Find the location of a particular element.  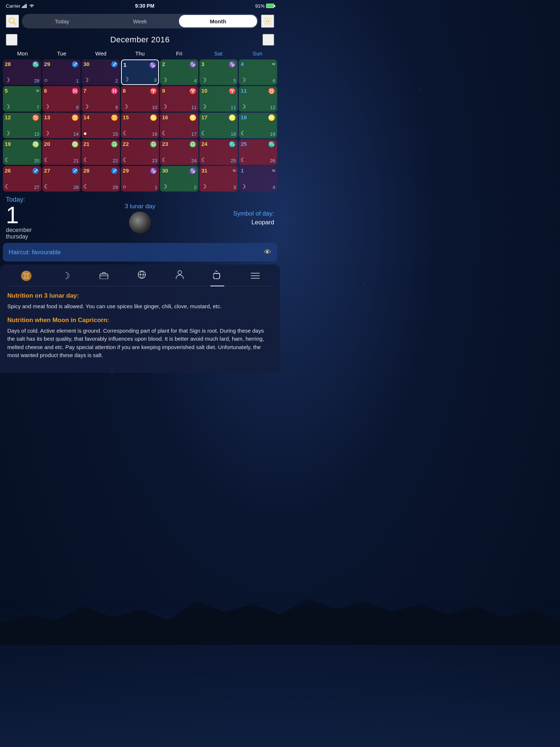

cal-cell: 16 ♋ ☾ 17 is located at coordinates (179, 125).